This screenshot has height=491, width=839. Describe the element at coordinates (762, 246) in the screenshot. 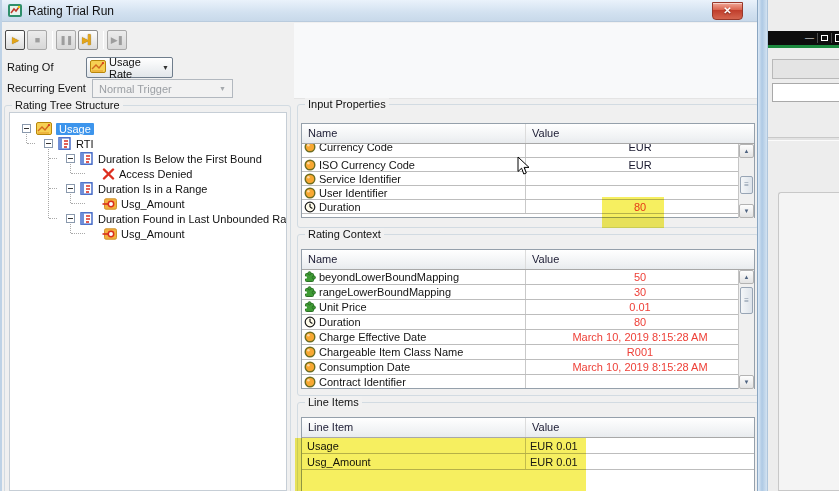

I see `dialog-right-border` at that location.